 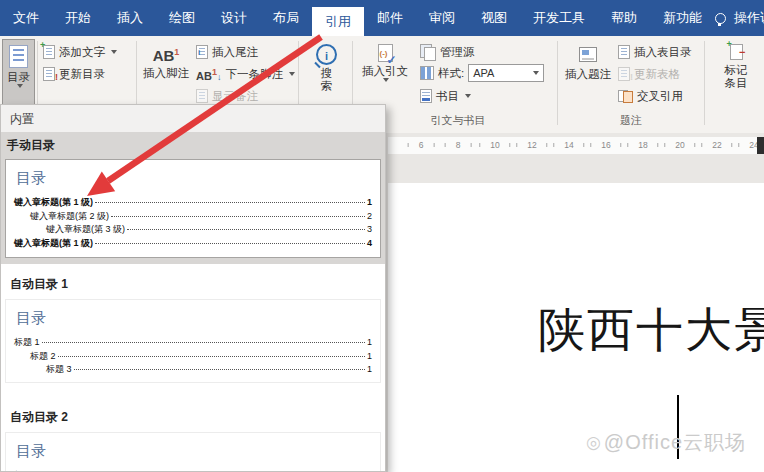 I want to click on toc-icon, so click(x=18, y=56).